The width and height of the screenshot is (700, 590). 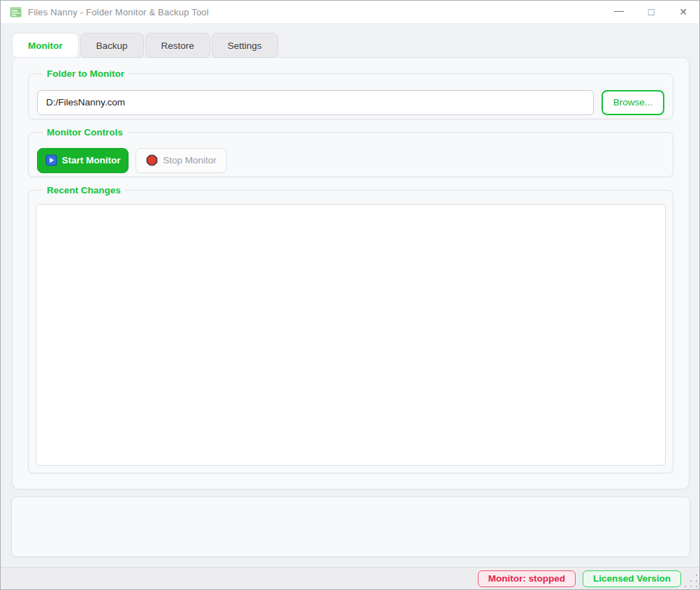 I want to click on tab-backup: Backup, so click(x=112, y=45).